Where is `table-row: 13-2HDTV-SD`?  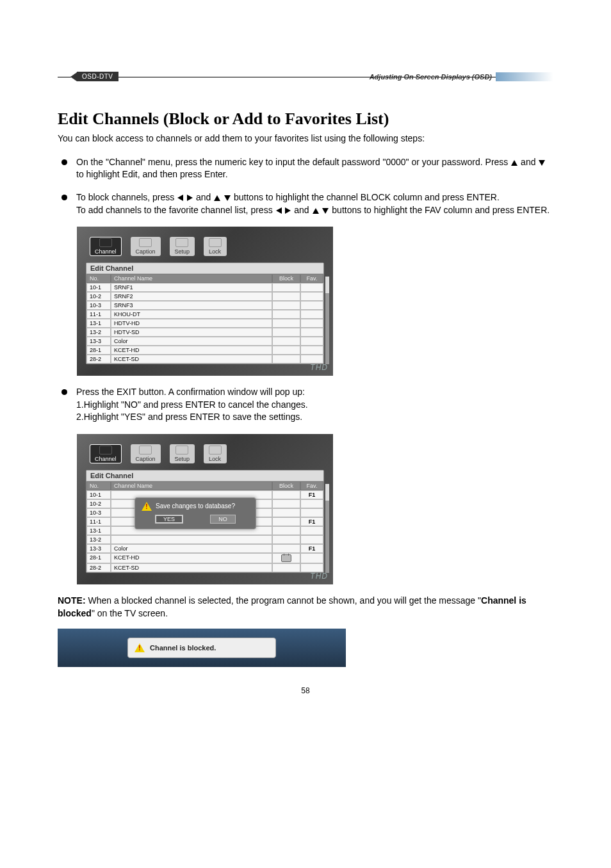 table-row: 13-2HDTV-SD is located at coordinates (205, 332).